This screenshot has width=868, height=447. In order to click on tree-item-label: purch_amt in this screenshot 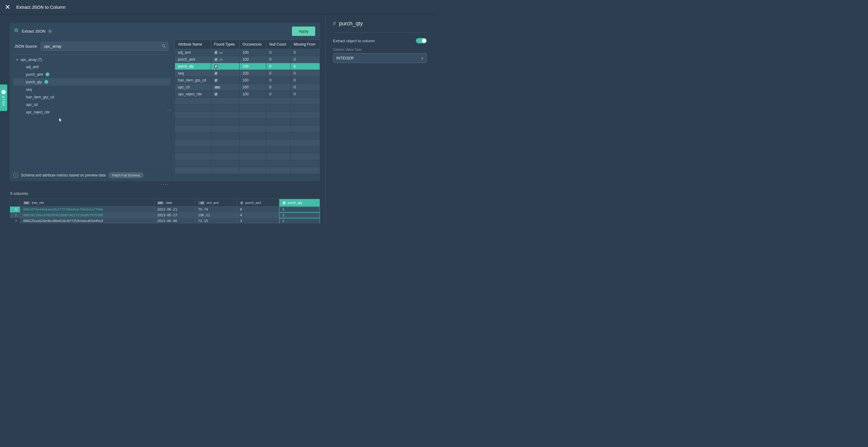, I will do `click(34, 74)`.